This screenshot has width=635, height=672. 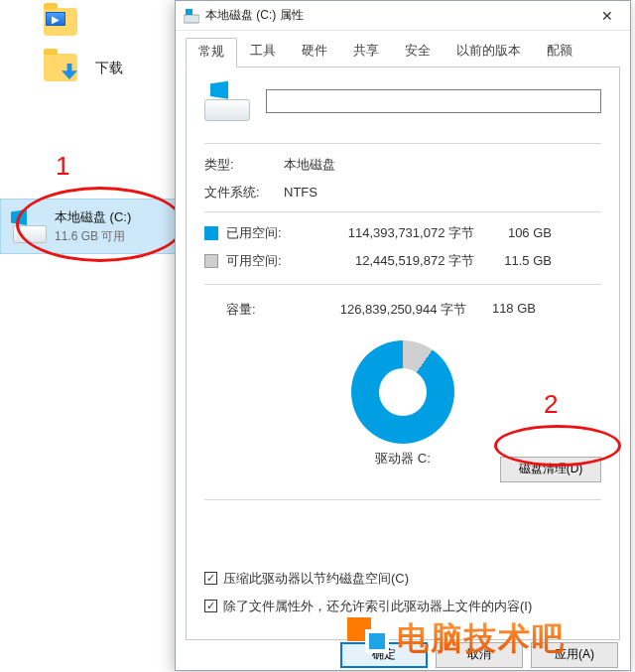 What do you see at coordinates (517, 232) in the screenshot?
I see `used-gb: 106 GB` at bounding box center [517, 232].